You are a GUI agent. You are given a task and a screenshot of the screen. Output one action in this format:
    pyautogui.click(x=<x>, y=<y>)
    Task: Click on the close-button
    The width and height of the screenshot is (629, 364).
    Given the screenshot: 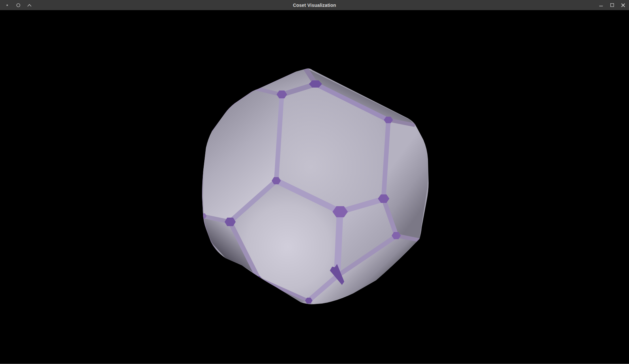 What is the action you would take?
    pyautogui.click(x=623, y=5)
    